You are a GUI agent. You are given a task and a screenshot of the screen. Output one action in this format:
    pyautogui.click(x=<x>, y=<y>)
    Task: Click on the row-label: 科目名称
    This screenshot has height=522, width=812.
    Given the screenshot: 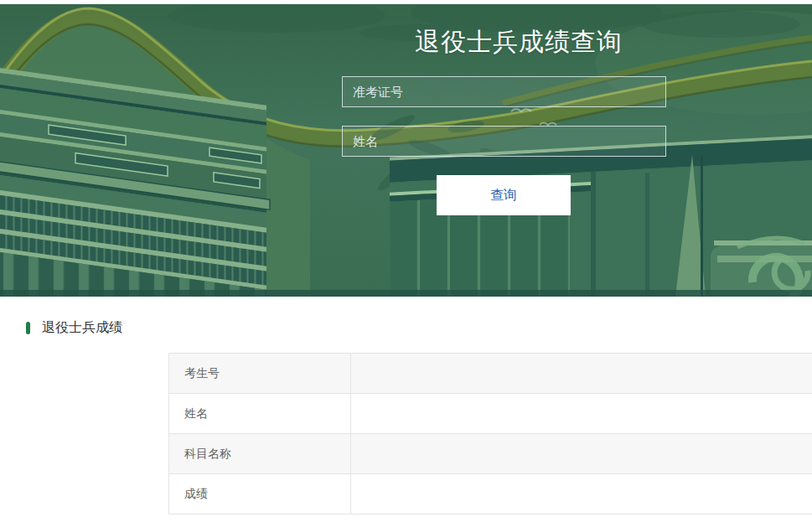 What is the action you would take?
    pyautogui.click(x=260, y=454)
    